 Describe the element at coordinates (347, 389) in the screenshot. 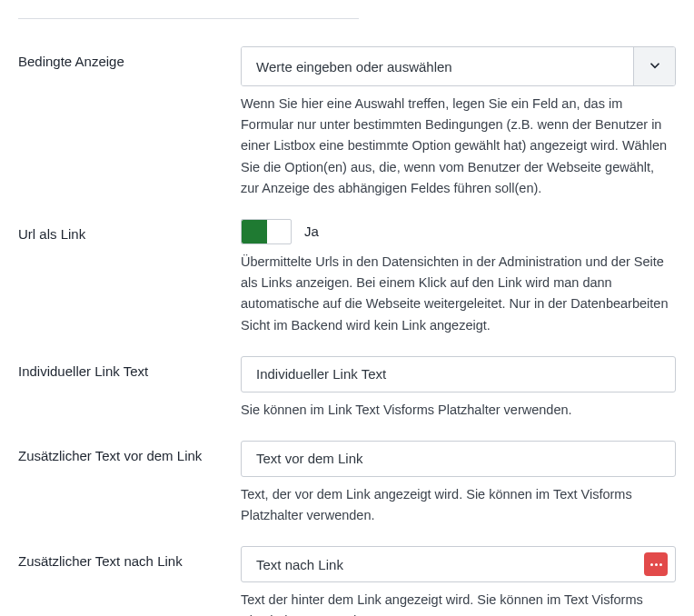

I see `row-link-text: Individueller Link Text Sie können im Li…` at that location.